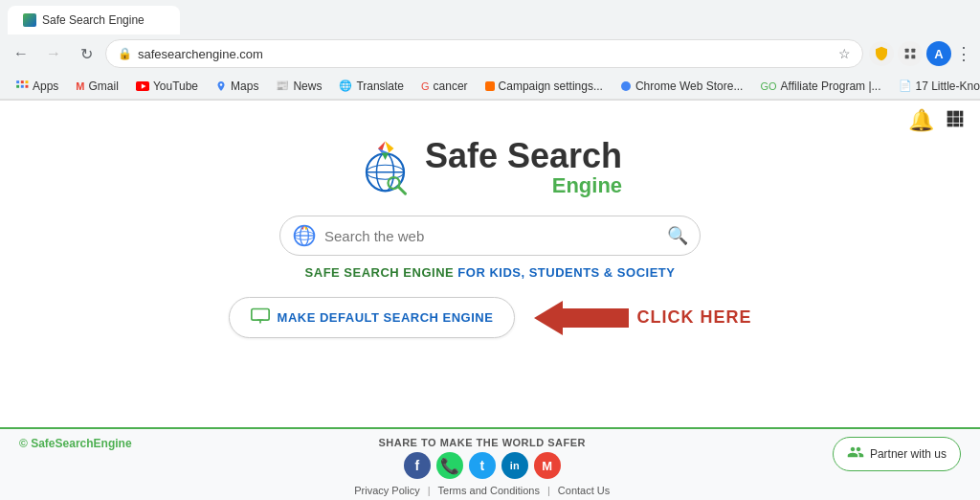 This screenshot has width=980, height=500. I want to click on logo-globe-icon, so click(387, 169).